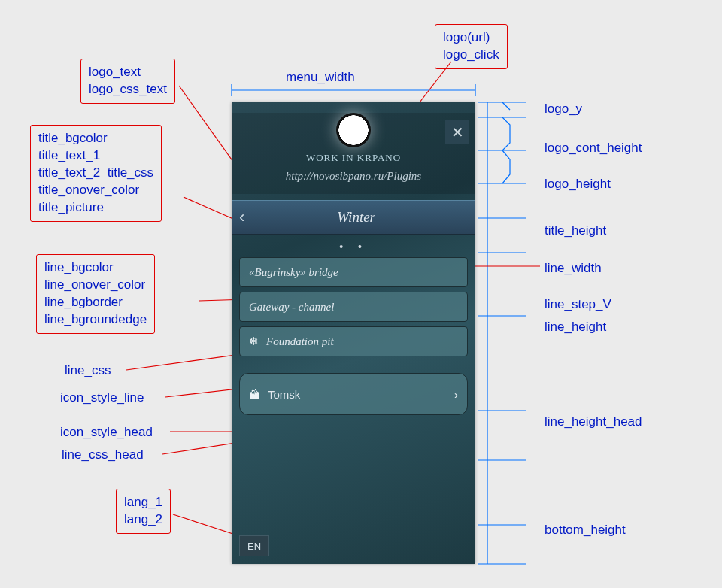  What do you see at coordinates (356, 217) in the screenshot?
I see `title-text: Winter` at bounding box center [356, 217].